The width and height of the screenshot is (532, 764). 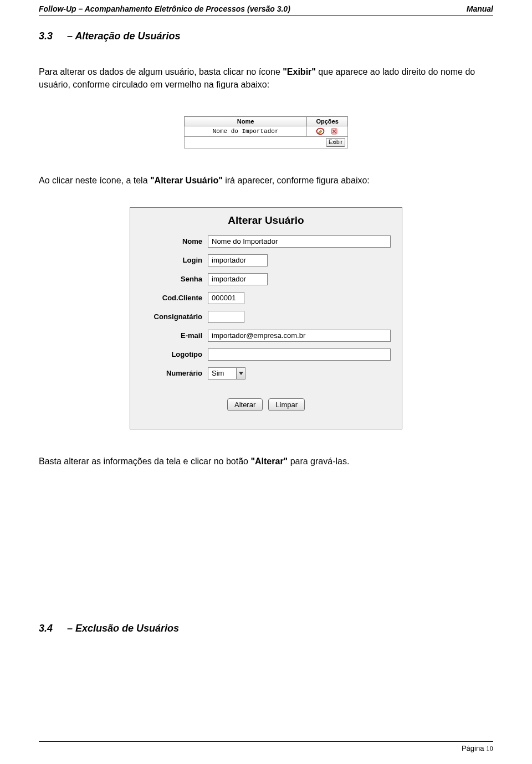 What do you see at coordinates (169, 336) in the screenshot?
I see `label-email: E-mail` at bounding box center [169, 336].